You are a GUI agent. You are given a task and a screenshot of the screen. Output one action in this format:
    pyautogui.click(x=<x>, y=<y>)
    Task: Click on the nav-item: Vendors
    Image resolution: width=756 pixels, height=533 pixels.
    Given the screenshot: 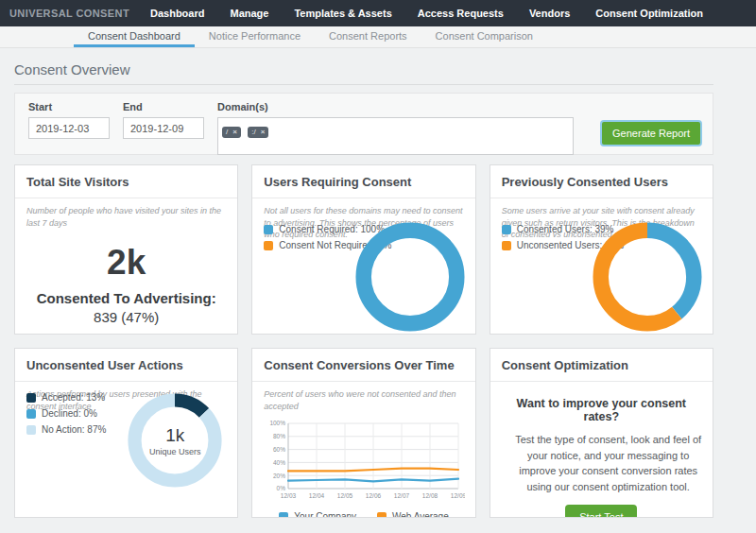 What is the action you would take?
    pyautogui.click(x=550, y=13)
    